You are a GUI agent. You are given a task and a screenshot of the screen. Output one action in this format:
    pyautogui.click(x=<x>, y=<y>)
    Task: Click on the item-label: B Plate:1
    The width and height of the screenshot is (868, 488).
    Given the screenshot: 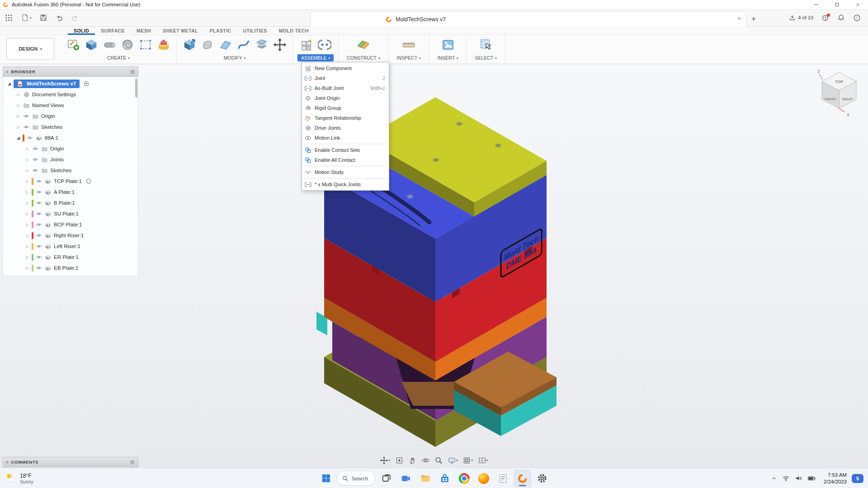 What is the action you would take?
    pyautogui.click(x=64, y=203)
    